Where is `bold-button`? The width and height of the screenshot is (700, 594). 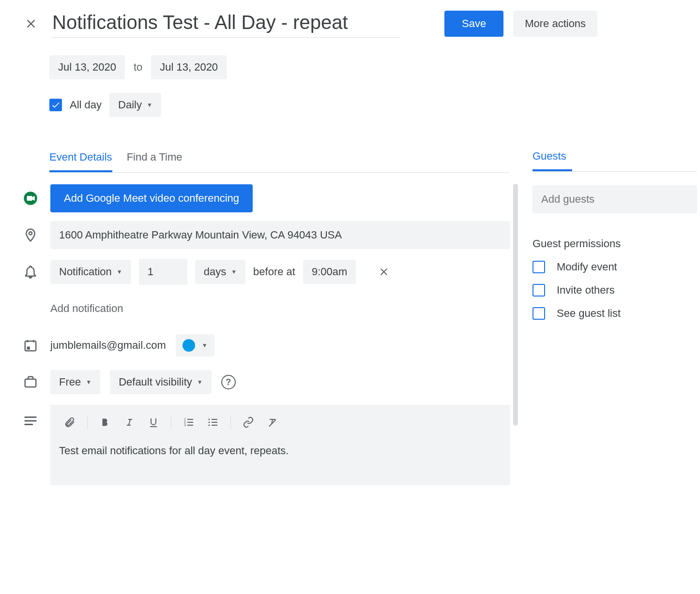 bold-button is located at coordinates (105, 422).